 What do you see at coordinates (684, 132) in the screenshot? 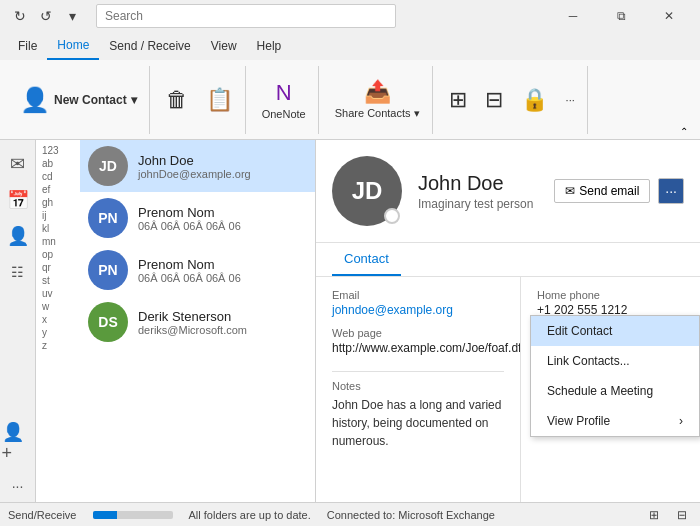
I see `collapse-ribbon-button: ⌃` at bounding box center [684, 132].